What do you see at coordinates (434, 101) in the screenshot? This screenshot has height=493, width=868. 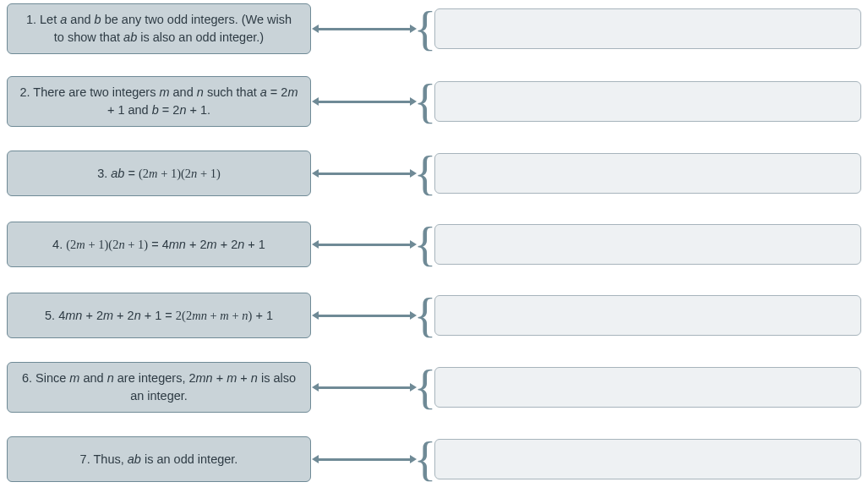 I see `proof-row: 2. There are two integers m and n such t…` at bounding box center [434, 101].